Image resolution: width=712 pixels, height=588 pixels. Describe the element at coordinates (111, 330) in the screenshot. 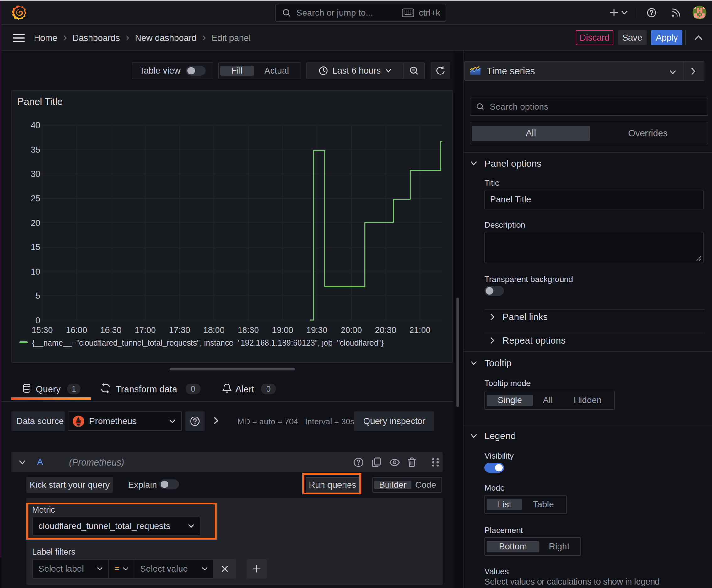

I see `svg-text: 16:30` at that location.